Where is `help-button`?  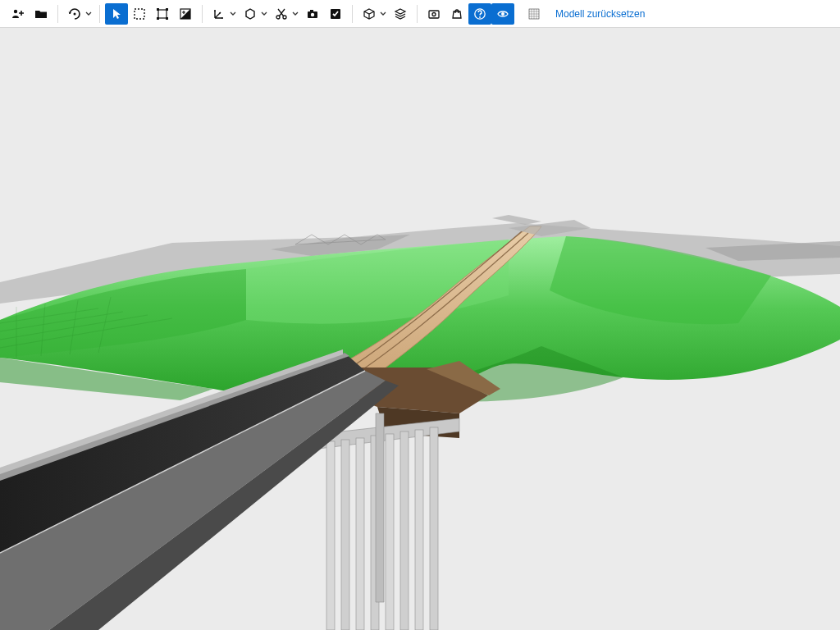
help-button is located at coordinates (480, 14).